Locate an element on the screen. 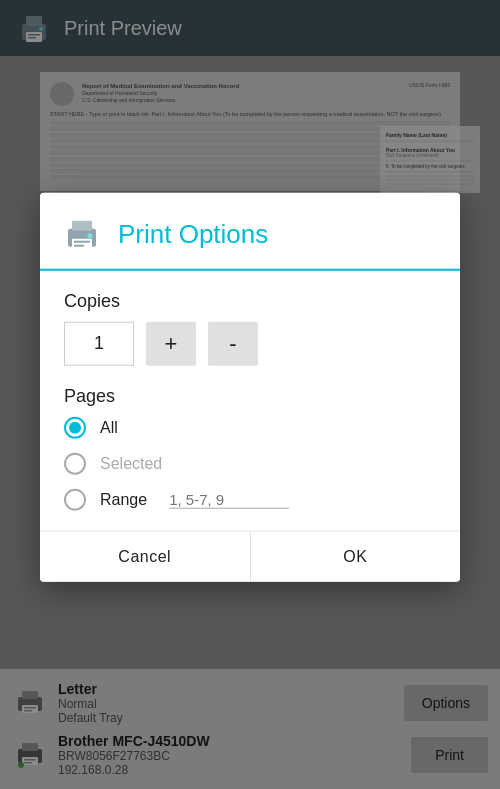 The image size is (500, 789). dialog-footer: Cancel OK is located at coordinates (250, 556).